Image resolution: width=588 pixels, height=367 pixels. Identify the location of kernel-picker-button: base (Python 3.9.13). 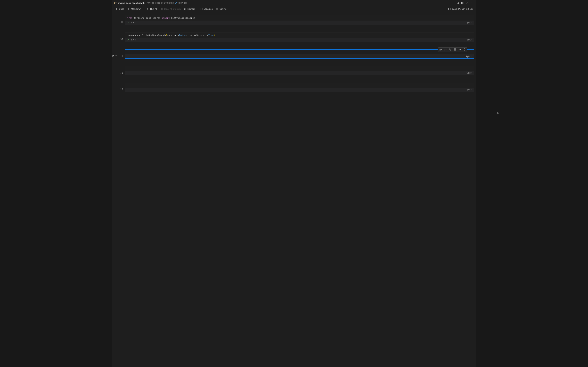
(460, 9).